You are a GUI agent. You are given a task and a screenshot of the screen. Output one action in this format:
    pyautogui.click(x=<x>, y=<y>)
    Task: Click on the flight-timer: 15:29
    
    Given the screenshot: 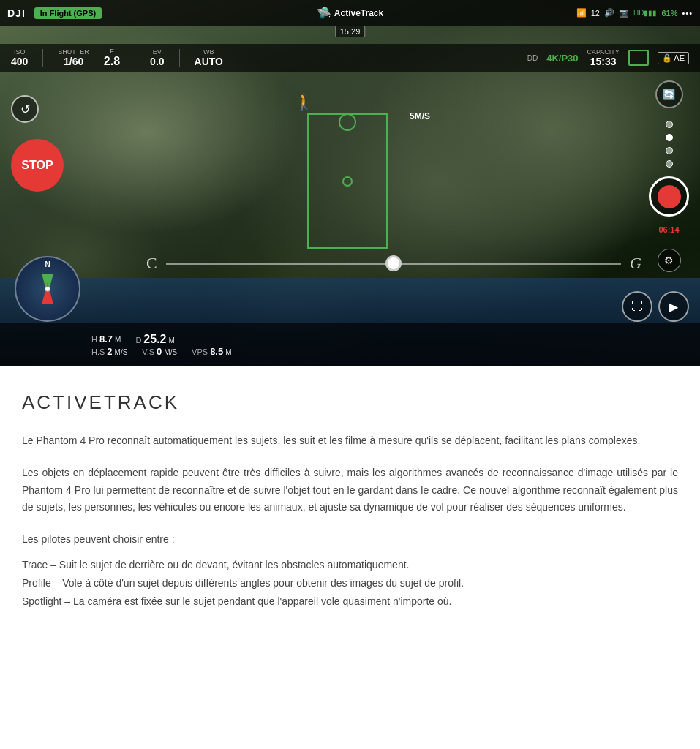 What is the action you would take?
    pyautogui.click(x=350, y=31)
    